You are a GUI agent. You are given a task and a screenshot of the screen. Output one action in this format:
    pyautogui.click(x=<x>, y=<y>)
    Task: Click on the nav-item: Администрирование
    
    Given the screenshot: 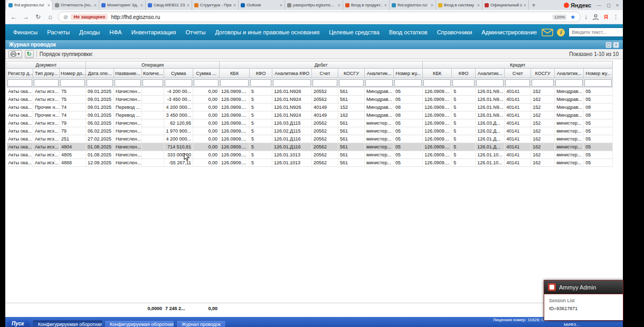 What is the action you would take?
    pyautogui.click(x=509, y=32)
    